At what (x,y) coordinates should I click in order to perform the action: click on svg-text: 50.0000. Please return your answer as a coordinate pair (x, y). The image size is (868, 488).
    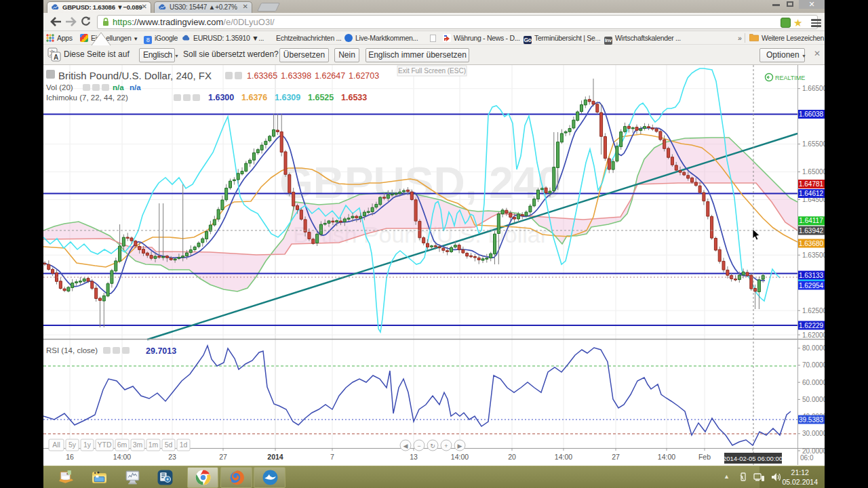
    Looking at the image, I should click on (814, 400).